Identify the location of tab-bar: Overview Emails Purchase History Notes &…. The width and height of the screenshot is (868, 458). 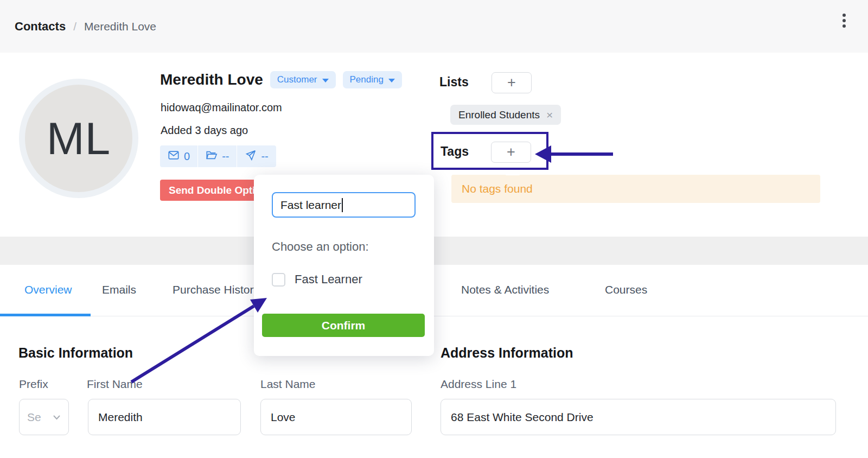
(434, 291).